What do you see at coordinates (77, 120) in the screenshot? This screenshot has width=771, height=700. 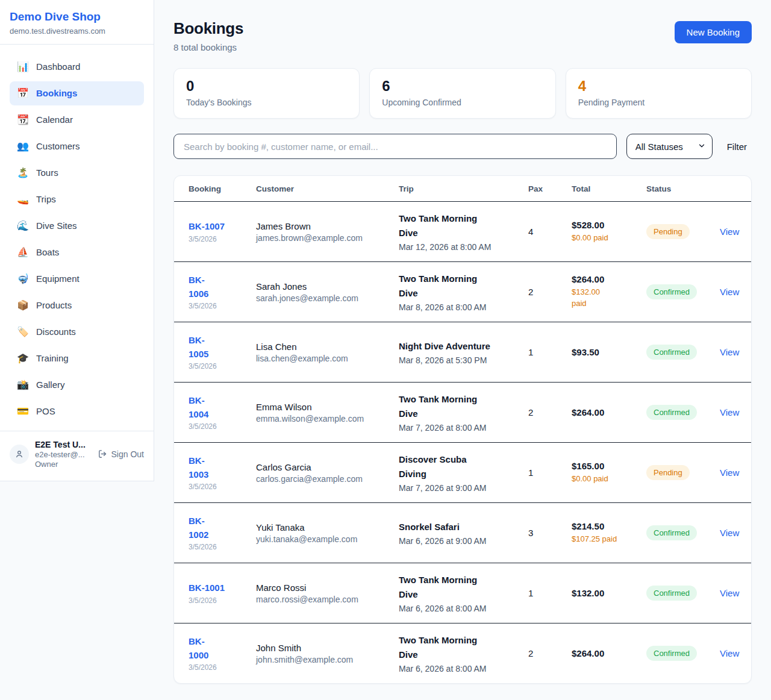 I see `sidebar-item-calendar: 📆 Calendar` at bounding box center [77, 120].